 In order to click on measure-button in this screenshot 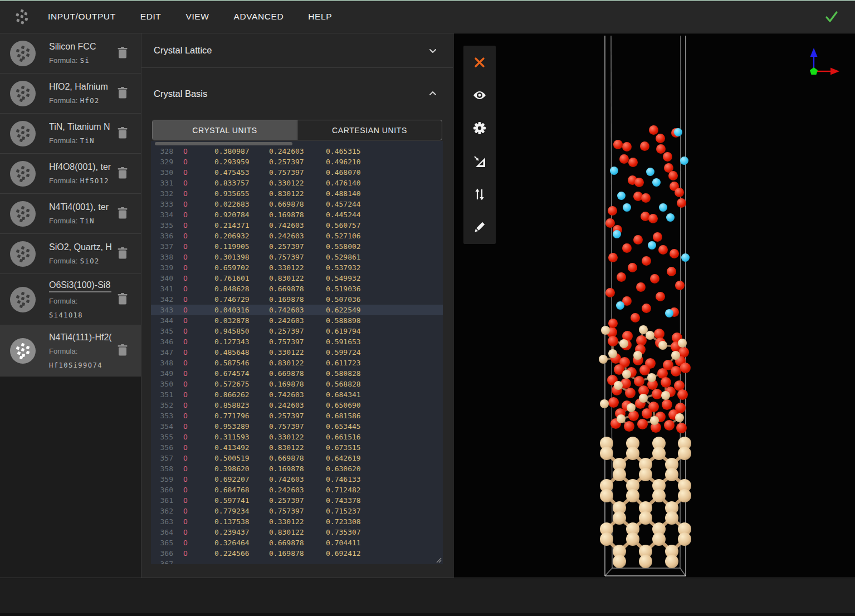, I will do `click(480, 162)`.